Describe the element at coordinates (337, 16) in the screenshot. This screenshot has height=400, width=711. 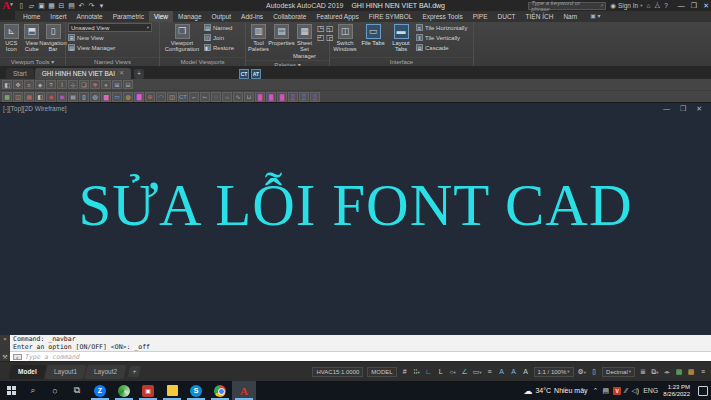
I see `ribbon-tab-featured-apps: Featured Apps` at that location.